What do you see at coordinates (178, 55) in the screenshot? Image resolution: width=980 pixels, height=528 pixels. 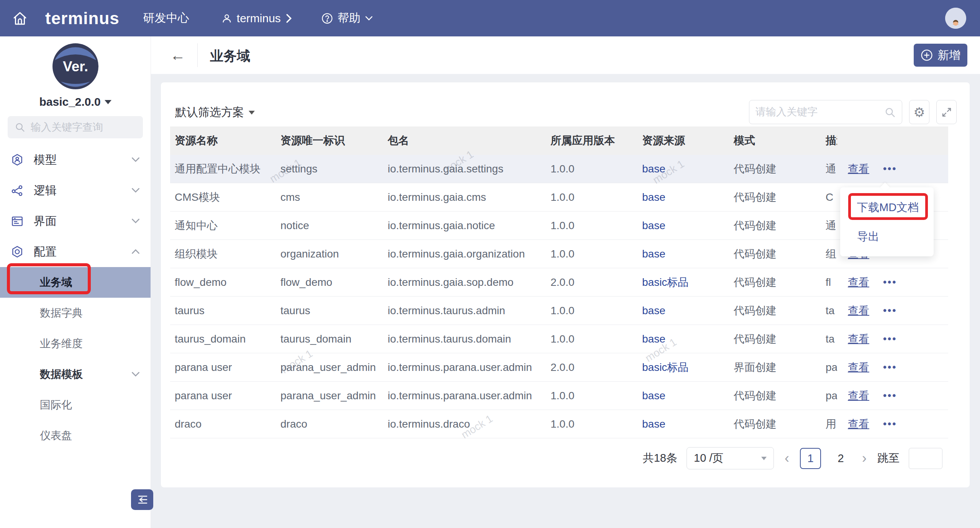 I see `back-button: ←` at bounding box center [178, 55].